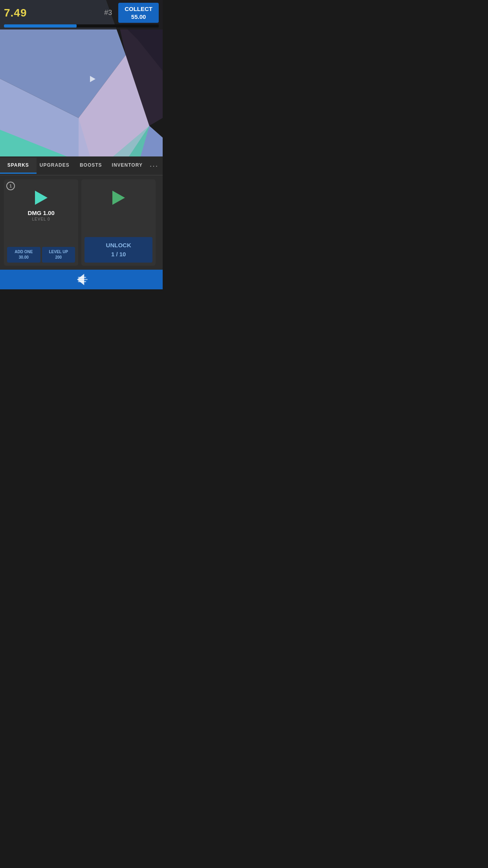  Describe the element at coordinates (81, 166) in the screenshot. I see `tabs-bar: SPARKS UPGRADES BOOSTS INVENTORY ···` at that location.